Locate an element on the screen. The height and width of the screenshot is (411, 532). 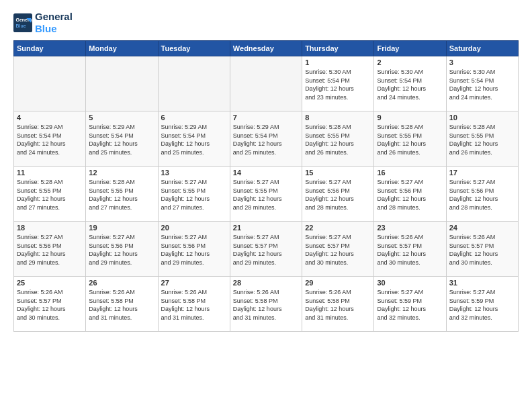
day-number: 28 is located at coordinates (266, 283).